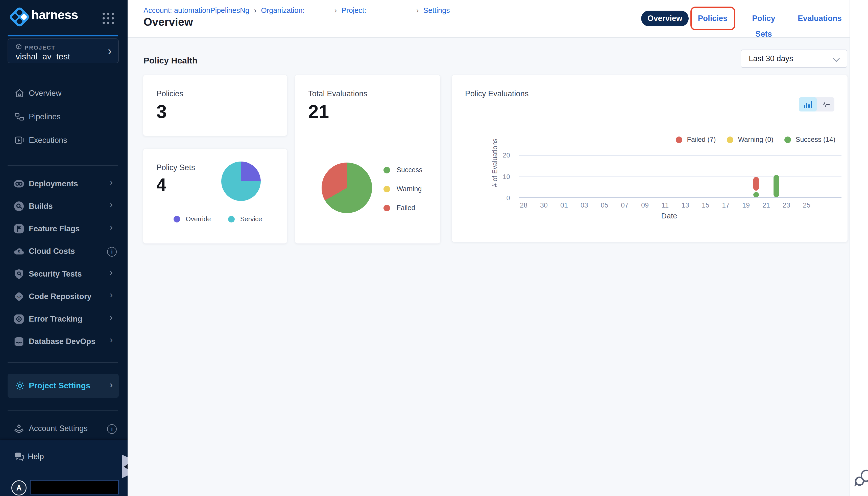  Describe the element at coordinates (64, 429) in the screenshot. I see `sidebar-item-account-settings: Account Settings i` at that location.